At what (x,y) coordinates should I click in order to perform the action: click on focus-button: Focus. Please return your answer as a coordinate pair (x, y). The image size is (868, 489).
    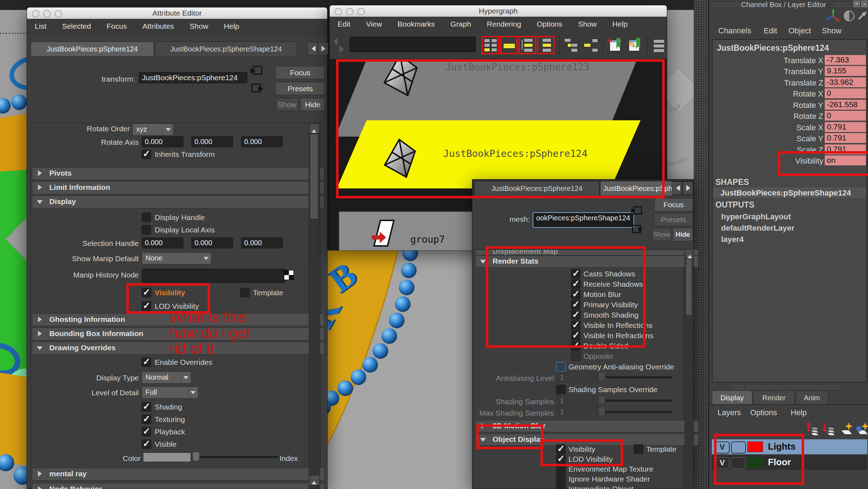
    Looking at the image, I should click on (674, 205).